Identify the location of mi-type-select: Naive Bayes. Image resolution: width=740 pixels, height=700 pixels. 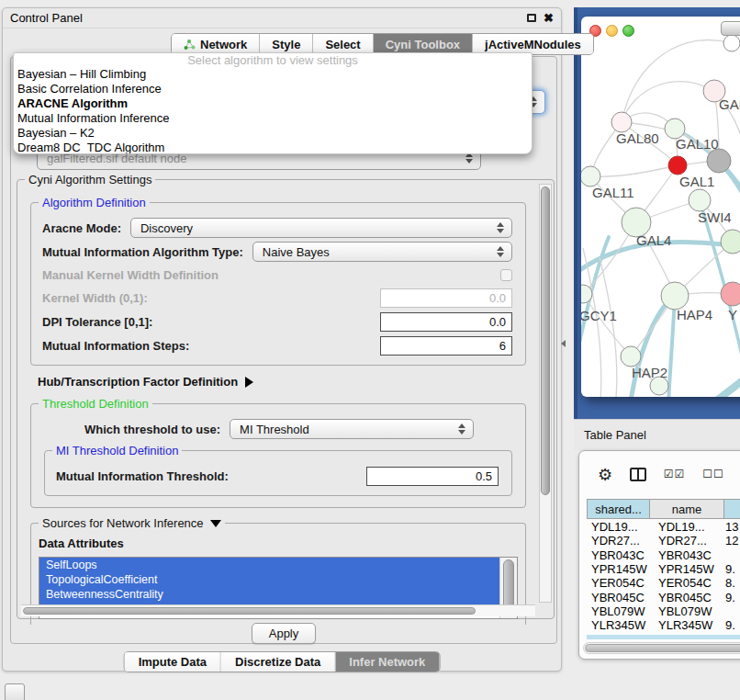
(382, 252).